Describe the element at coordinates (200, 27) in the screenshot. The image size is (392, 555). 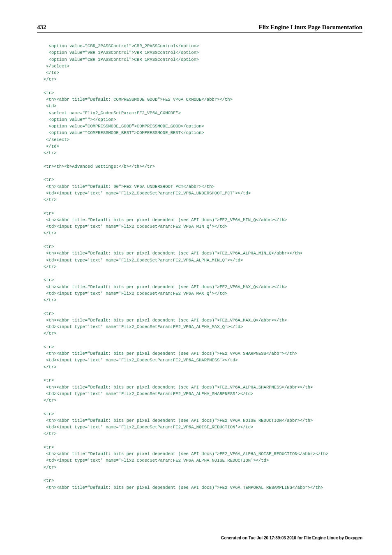
I see `page-header: 432 Flix Engine Linux Page Documentation` at that location.